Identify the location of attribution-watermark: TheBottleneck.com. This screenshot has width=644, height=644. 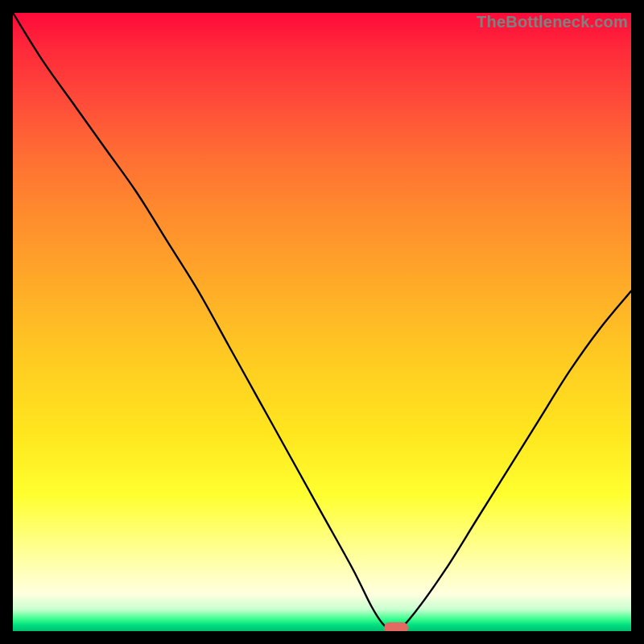
(552, 23).